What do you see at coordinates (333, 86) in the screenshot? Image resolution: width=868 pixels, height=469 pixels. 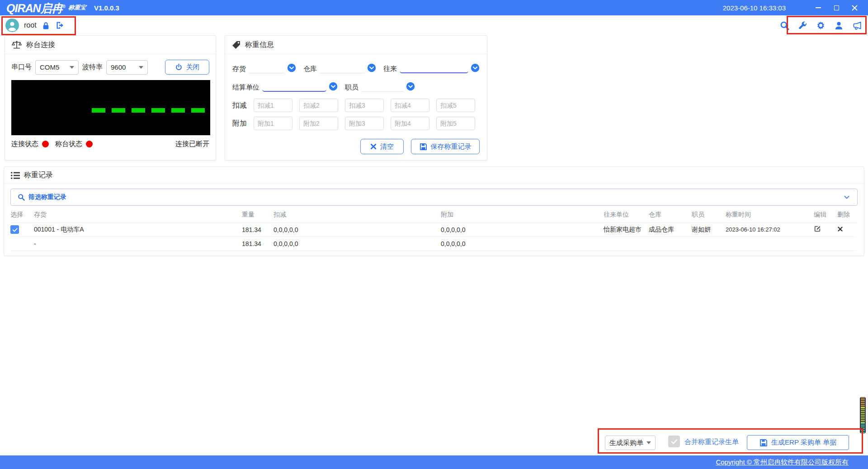 I see `settle-unit-dropdown-icon` at bounding box center [333, 86].